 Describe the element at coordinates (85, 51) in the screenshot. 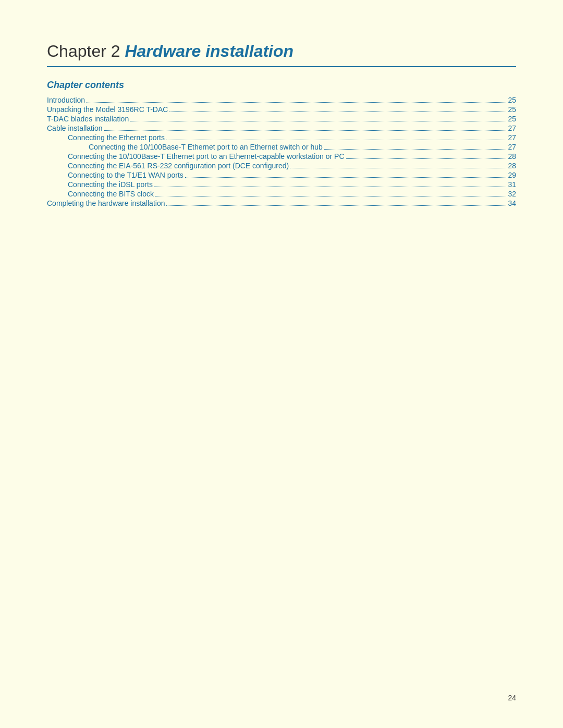

I see `chapter-prefix: Chapter 2` at that location.